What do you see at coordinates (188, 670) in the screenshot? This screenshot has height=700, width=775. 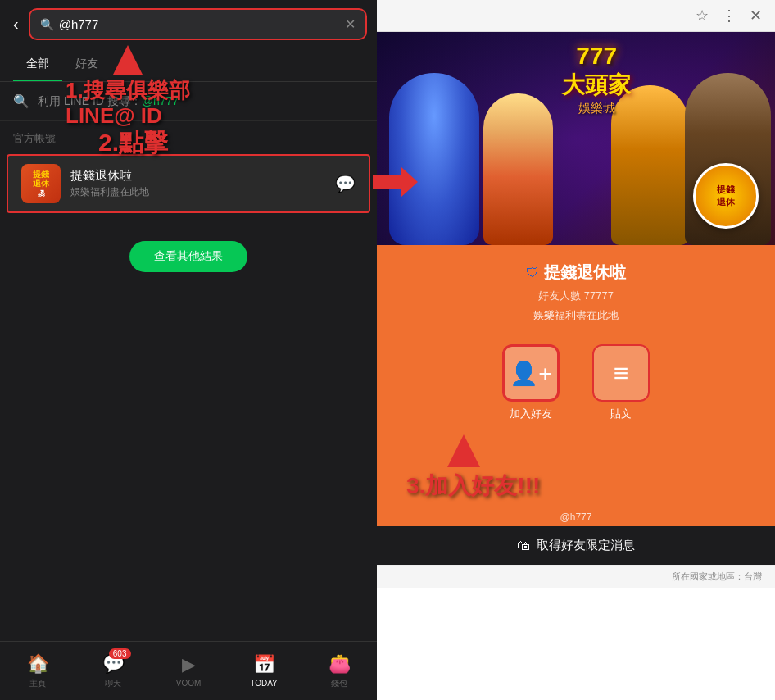 I see `nav-voom: ▶ VOOM` at bounding box center [188, 670].